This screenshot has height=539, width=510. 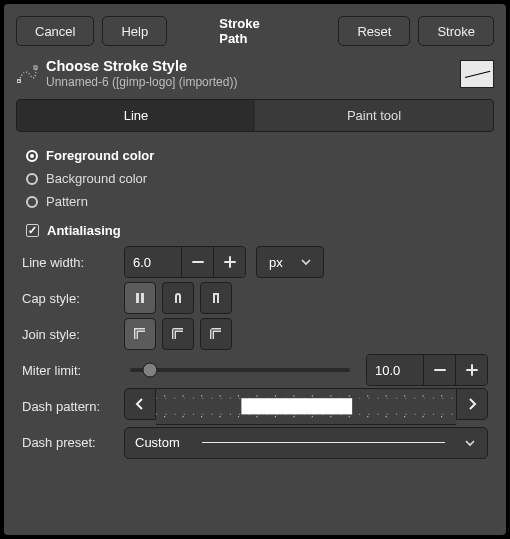 What do you see at coordinates (140, 404) in the screenshot?
I see `chevron-left-icon` at bounding box center [140, 404].